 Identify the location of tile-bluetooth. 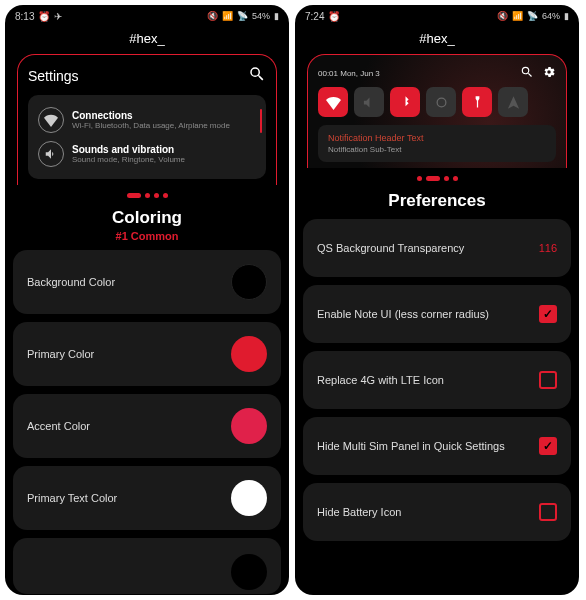
(405, 102).